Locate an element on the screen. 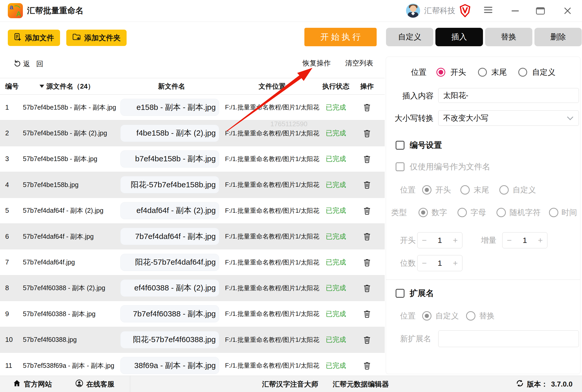 The height and width of the screenshot is (392, 582). product-pinyin-link: 汇帮汉字注音大师 is located at coordinates (290, 384).